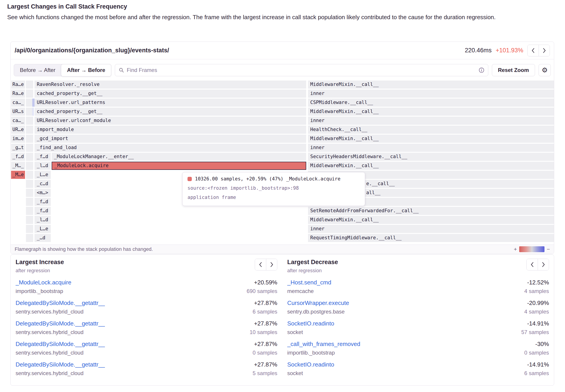  Describe the element at coordinates (268, 179) in the screenshot. I see `tooltip-title: 10326.00 samples, +20.59% (47%) _ModuleL…` at that location.